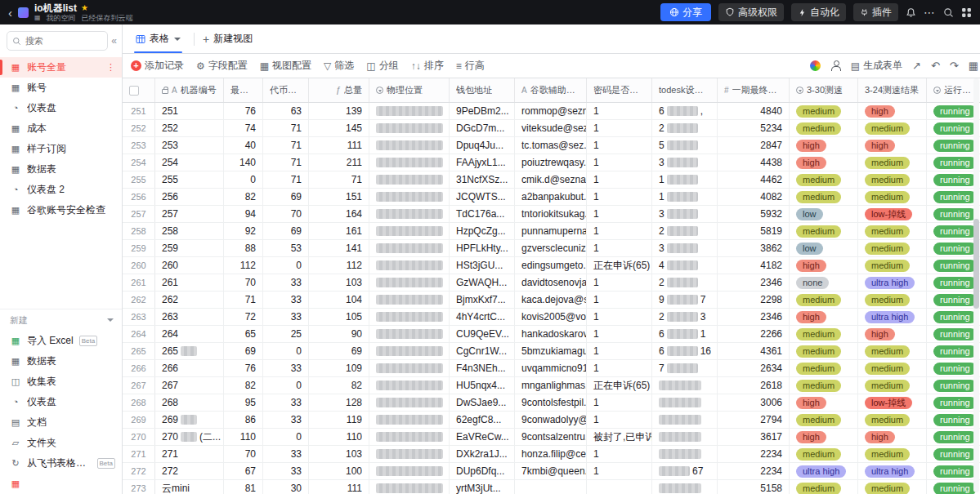  I want to click on cell-wallet: DXk2ra1J..., so click(482, 454).